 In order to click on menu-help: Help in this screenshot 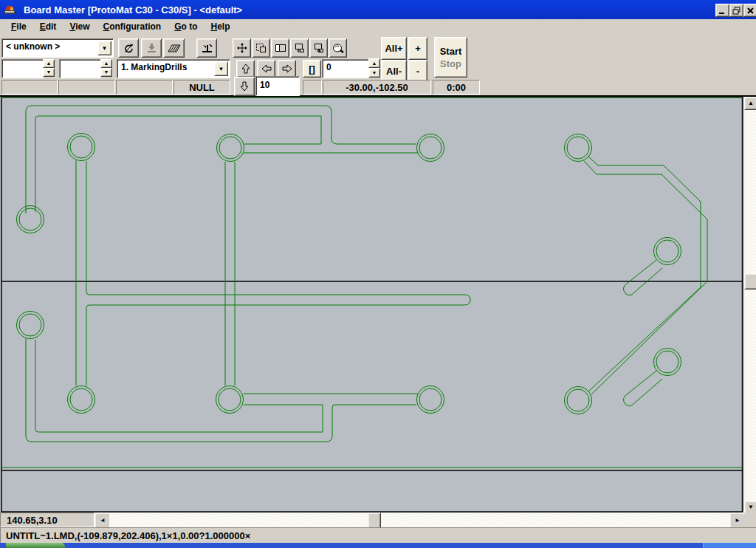, I will do `click(221, 27)`.